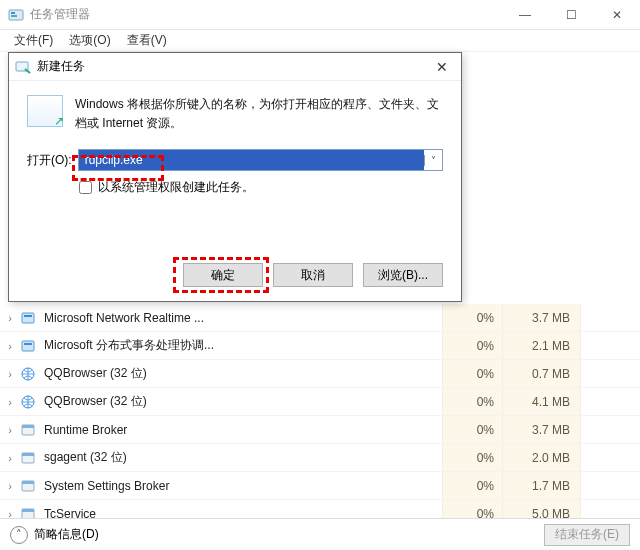 The width and height of the screenshot is (640, 550). Describe the element at coordinates (242, 513) in the screenshot. I see `process-name: TcService` at that location.